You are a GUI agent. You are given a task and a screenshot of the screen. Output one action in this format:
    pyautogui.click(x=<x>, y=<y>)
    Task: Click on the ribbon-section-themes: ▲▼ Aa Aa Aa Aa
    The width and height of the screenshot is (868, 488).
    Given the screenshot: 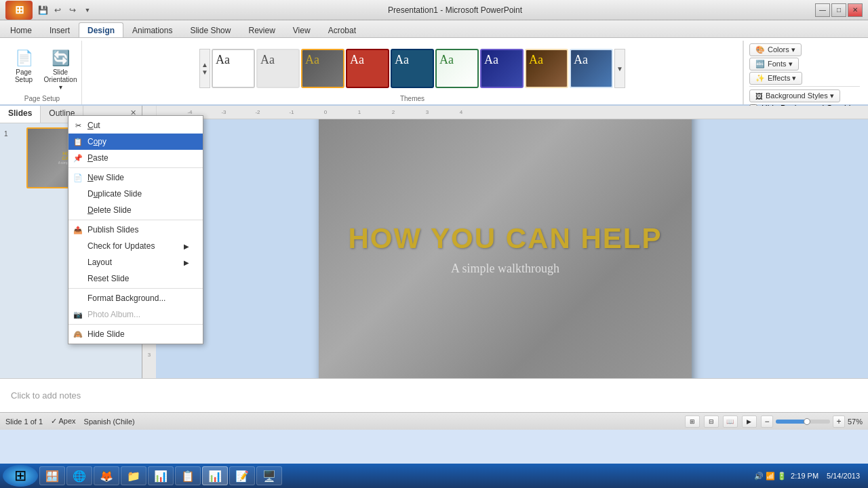 What is the action you would take?
    pyautogui.click(x=412, y=73)
    